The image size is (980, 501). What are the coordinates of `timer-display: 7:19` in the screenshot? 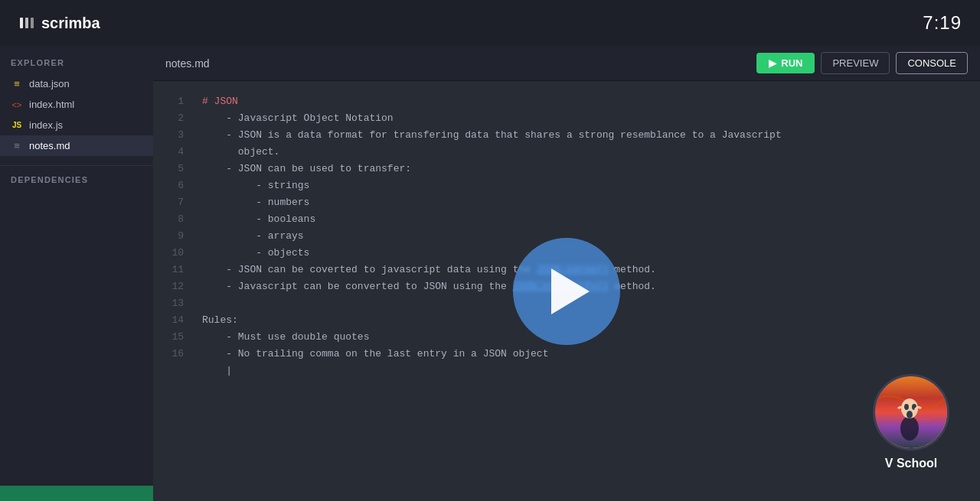 It's located at (942, 23).